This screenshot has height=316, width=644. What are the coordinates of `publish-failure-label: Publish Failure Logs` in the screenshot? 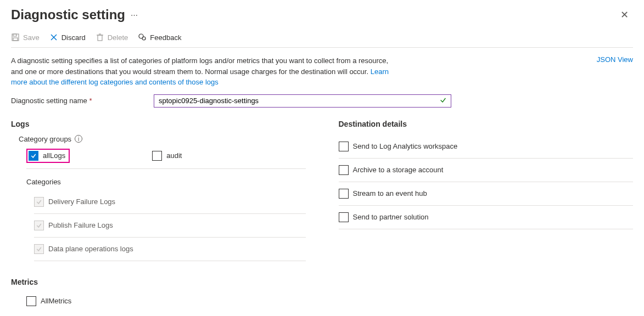 It's located at (81, 225).